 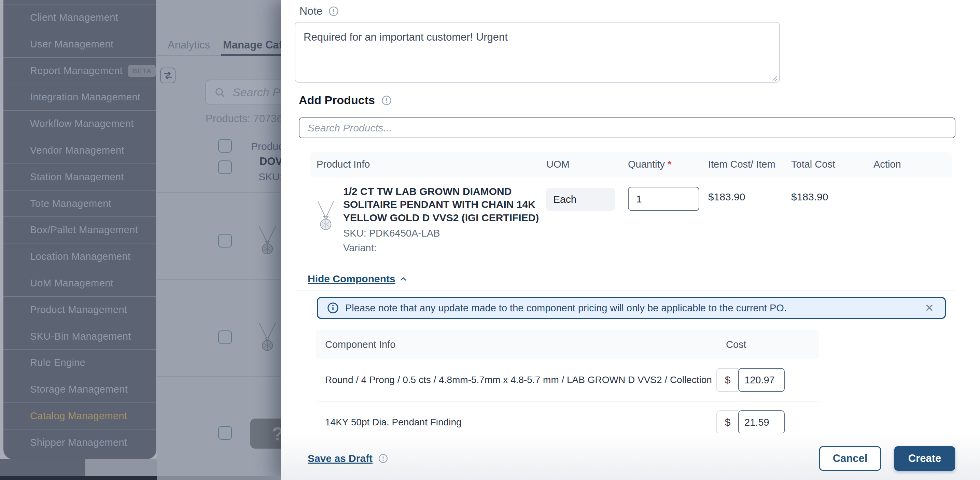 What do you see at coordinates (80, 71) in the screenshot?
I see `sidebar-item-report-management: Report ManagementBETA` at bounding box center [80, 71].